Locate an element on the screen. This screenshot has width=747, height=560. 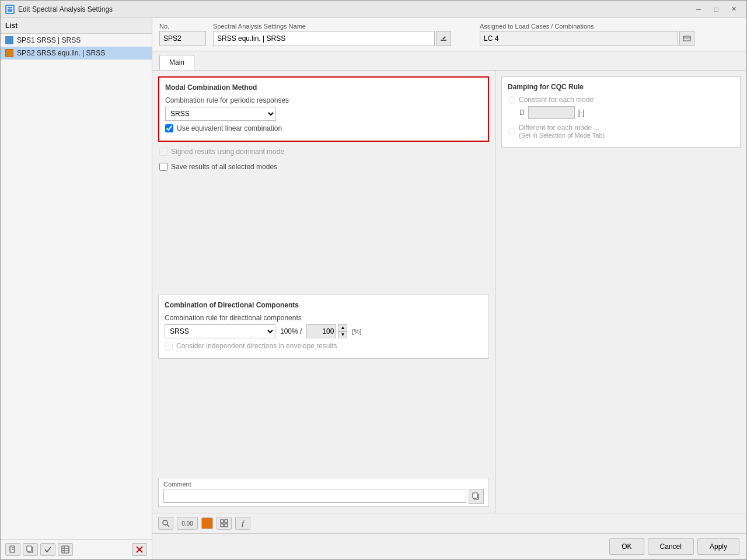
name-input-group is located at coordinates (343, 38).